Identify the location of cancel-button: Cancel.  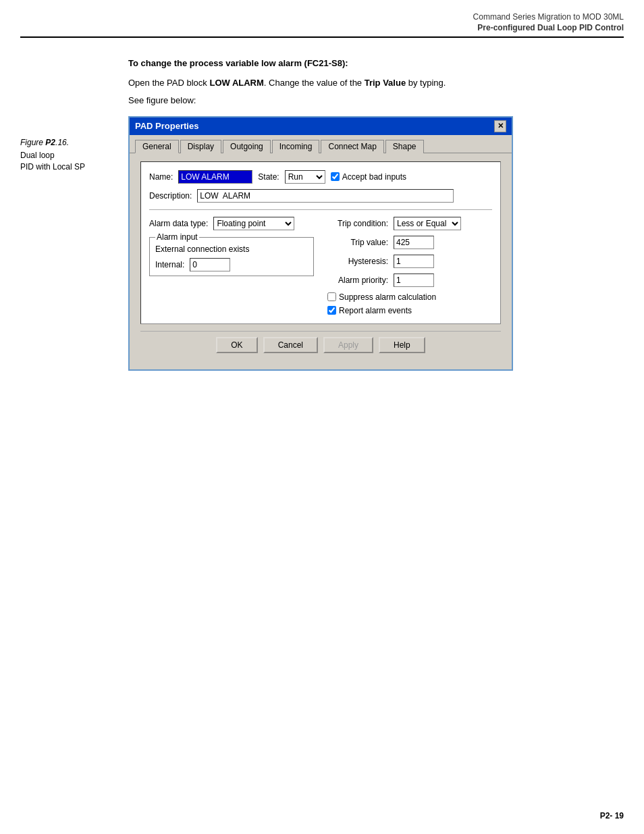
(290, 345).